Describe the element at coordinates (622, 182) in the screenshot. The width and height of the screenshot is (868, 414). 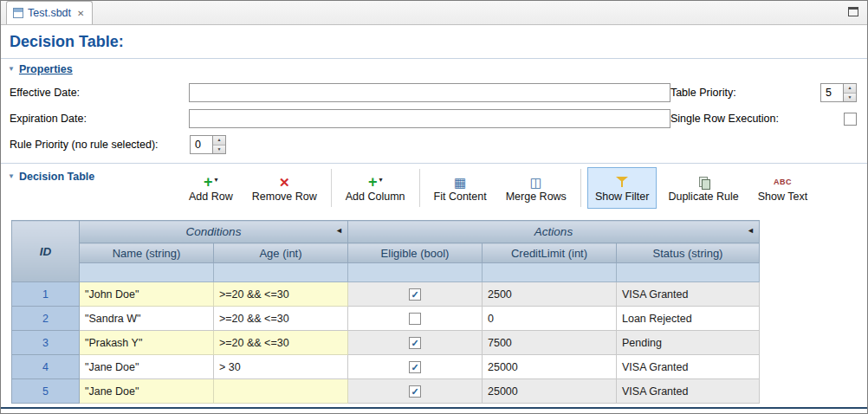
I see `filter-icon` at that location.